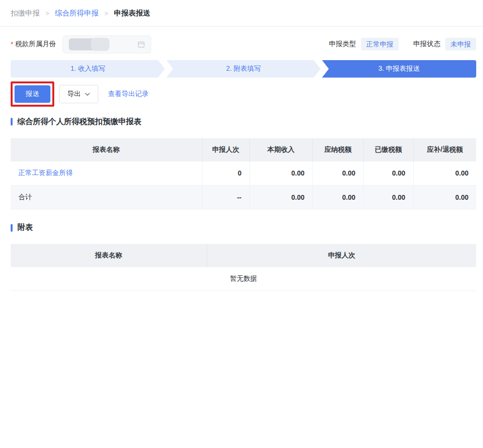  Describe the element at coordinates (79, 122) in the screenshot. I see `main-section-title: 综合所得个人所得税预扣预缴申报表` at that location.